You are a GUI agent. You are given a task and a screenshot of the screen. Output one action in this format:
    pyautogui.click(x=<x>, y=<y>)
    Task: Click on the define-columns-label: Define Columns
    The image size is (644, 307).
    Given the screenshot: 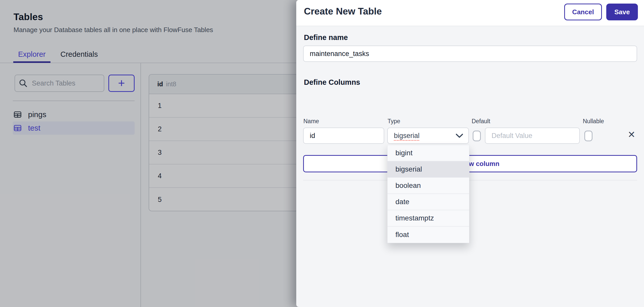 What is the action you would take?
    pyautogui.click(x=332, y=82)
    